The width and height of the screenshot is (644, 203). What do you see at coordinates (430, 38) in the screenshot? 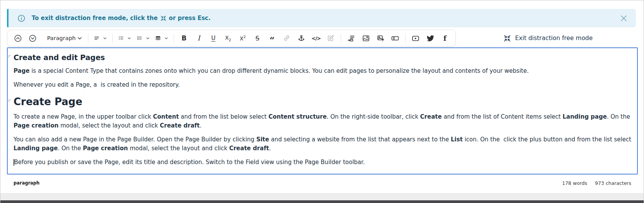
I see `embed-twitter-button` at bounding box center [430, 38].